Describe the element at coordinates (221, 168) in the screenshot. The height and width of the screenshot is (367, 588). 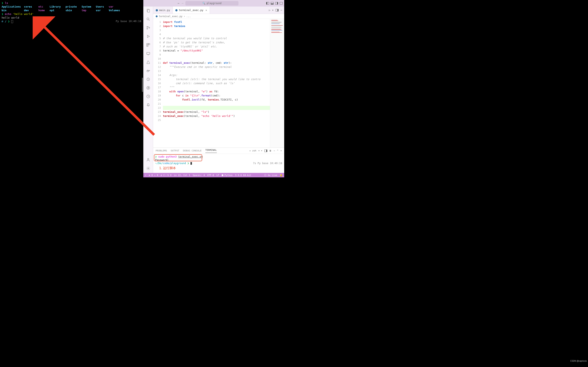
I see `annotation-text: 1. 运行脚本` at that location.